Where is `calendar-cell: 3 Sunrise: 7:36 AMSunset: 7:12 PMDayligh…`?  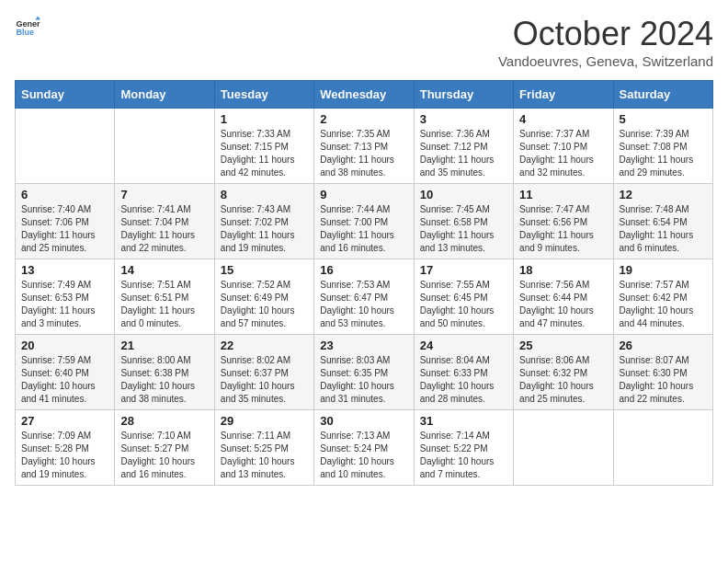 calendar-cell: 3 Sunrise: 7:36 AMSunset: 7:12 PMDayligh… is located at coordinates (463, 146).